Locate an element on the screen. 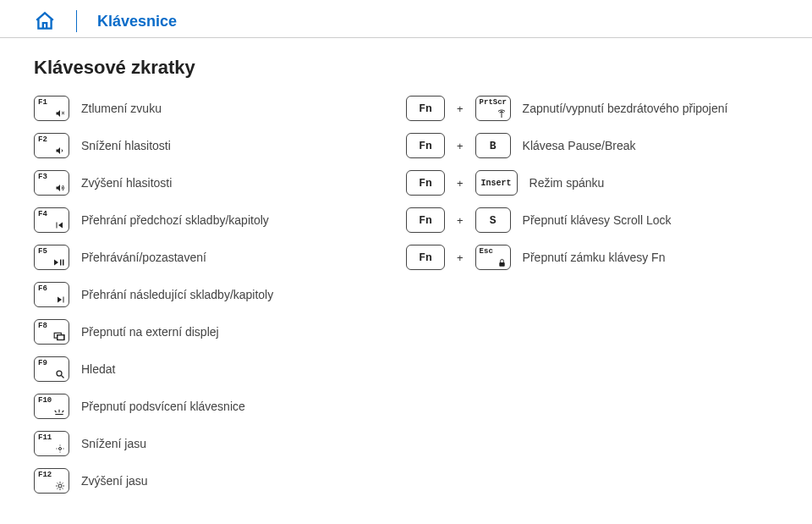 The image size is (812, 524). key-label: Esc is located at coordinates (486, 251).